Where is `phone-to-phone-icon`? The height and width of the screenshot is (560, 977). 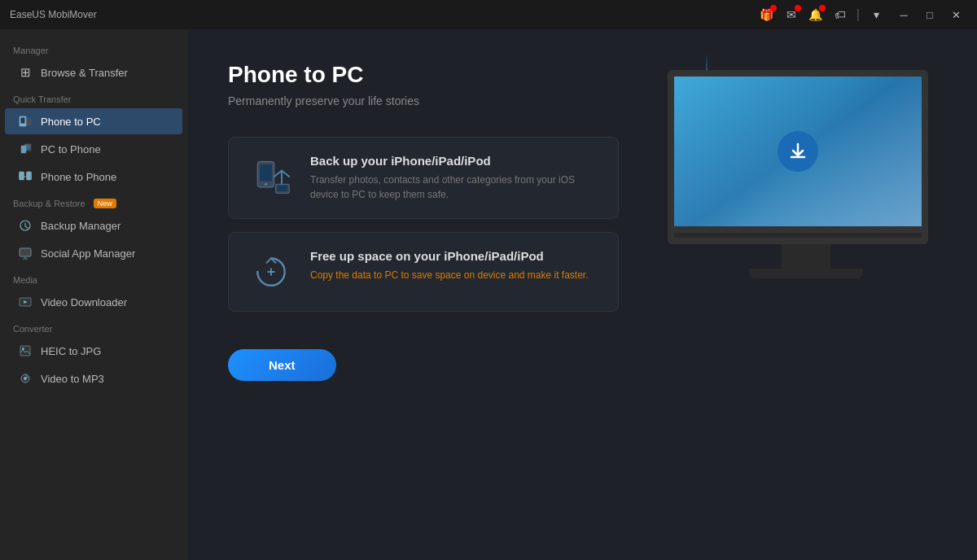
phone-to-phone-icon is located at coordinates (25, 177).